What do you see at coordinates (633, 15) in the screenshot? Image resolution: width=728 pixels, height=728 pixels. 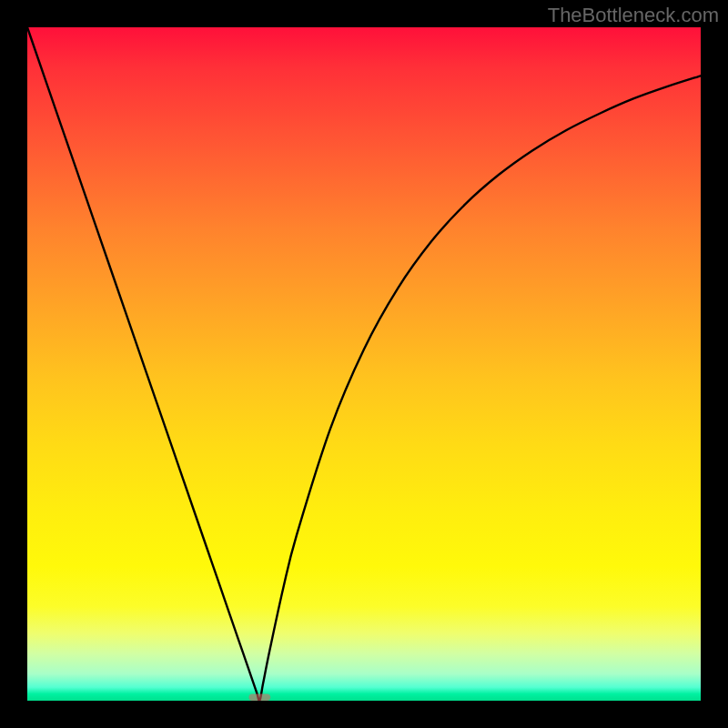 I see `attribution-text: TheBottleneck.com` at bounding box center [633, 15].